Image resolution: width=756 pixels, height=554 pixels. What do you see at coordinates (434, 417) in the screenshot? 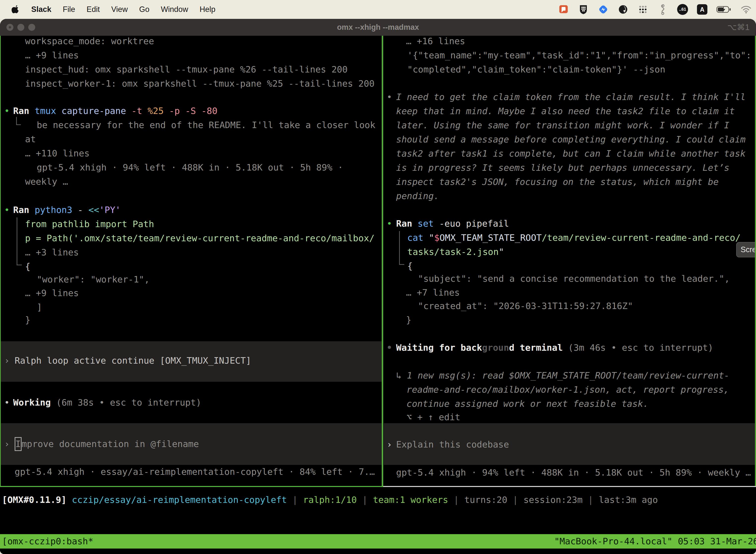
I see `text-segment: ⌥ + ↑ edit` at bounding box center [434, 417].